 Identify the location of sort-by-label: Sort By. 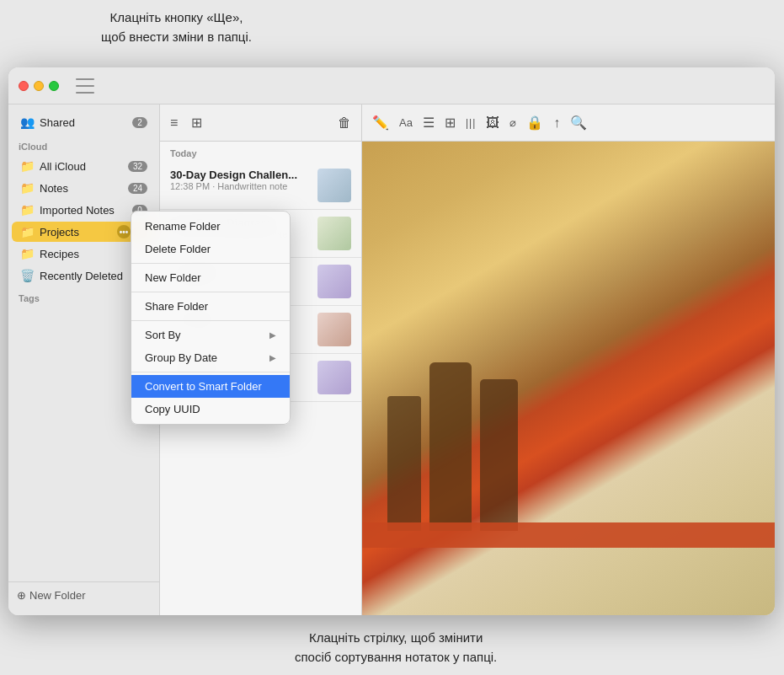
(163, 335).